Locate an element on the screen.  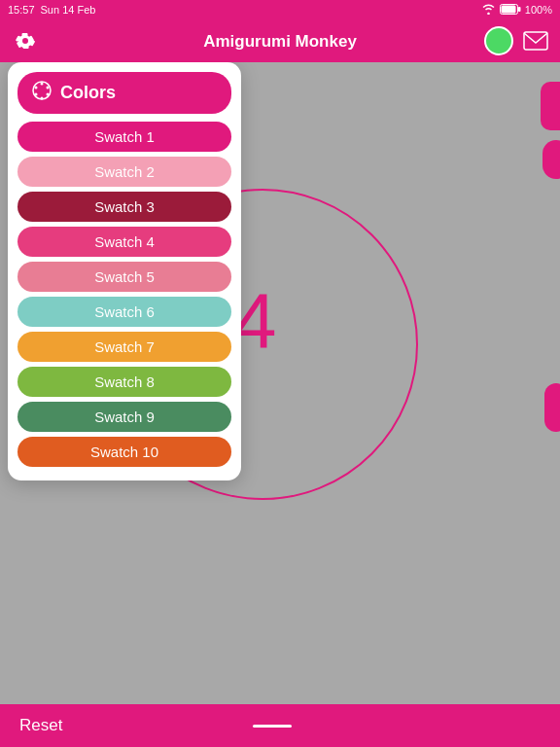
swatch-button-2: Swatch 2 is located at coordinates (124, 171).